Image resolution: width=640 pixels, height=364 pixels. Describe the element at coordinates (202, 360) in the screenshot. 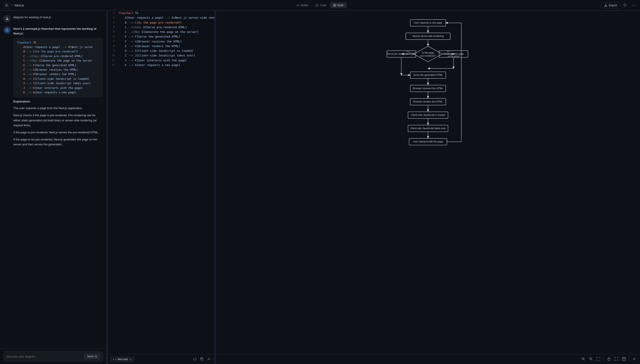

I see `copy-button` at that location.